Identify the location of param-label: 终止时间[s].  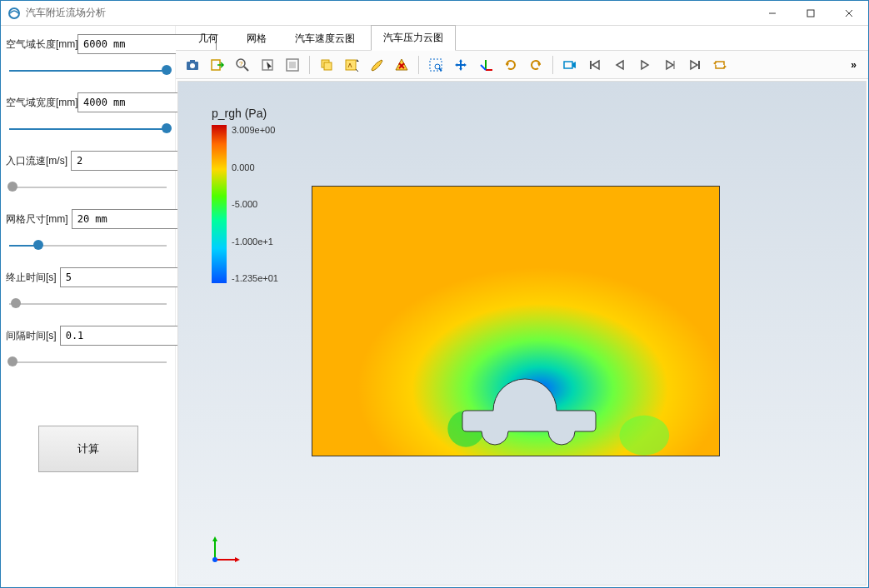
(32, 278).